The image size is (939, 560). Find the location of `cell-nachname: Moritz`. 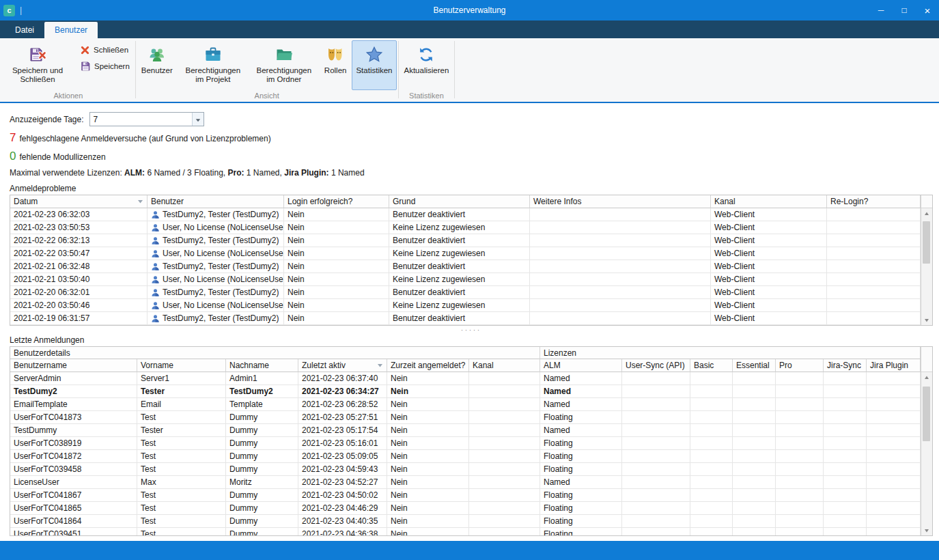

cell-nachname: Moritz is located at coordinates (262, 482).